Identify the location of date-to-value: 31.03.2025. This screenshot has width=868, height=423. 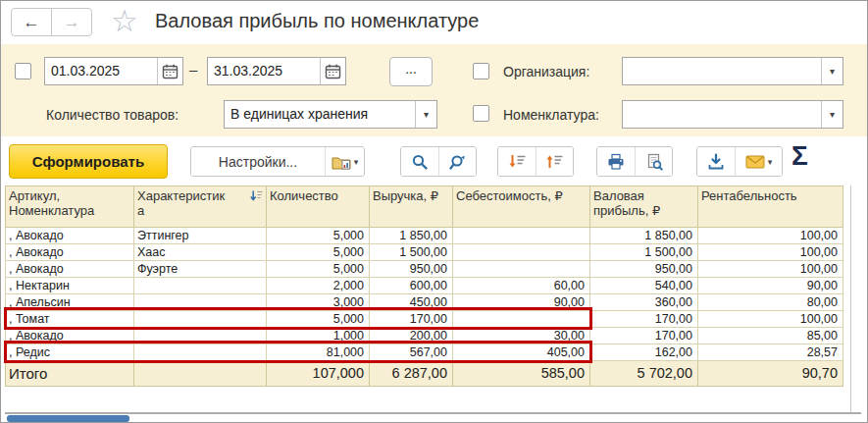
(264, 71).